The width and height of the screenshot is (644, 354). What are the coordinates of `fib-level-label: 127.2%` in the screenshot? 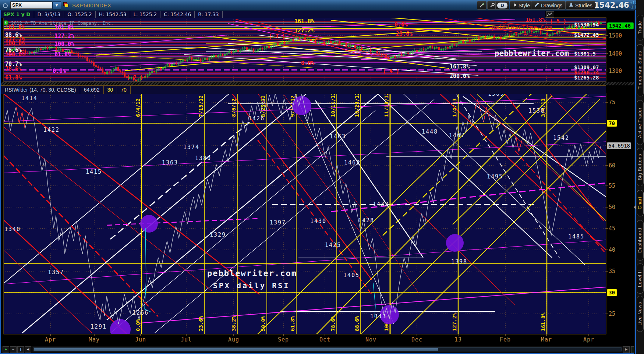 It's located at (304, 31).